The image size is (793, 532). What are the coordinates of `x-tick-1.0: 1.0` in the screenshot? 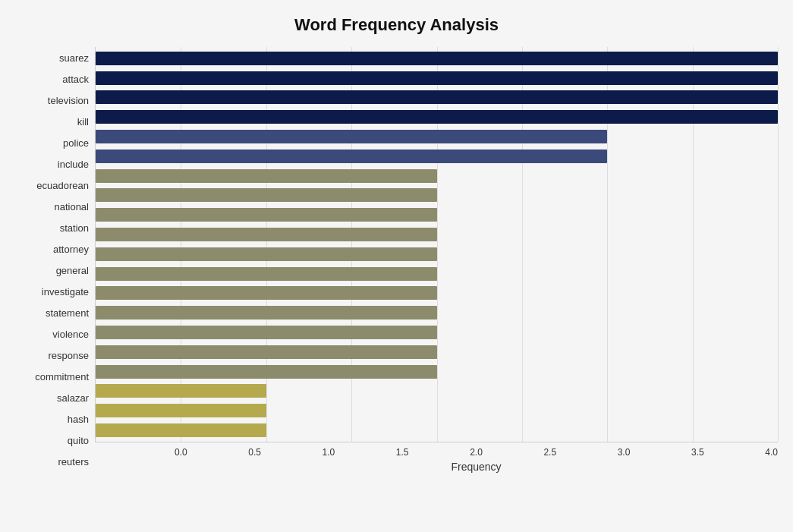 It's located at (329, 452).